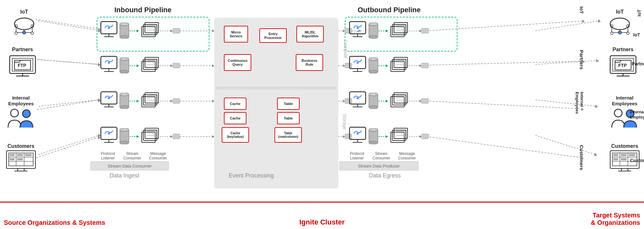 This screenshot has height=229, width=644. What do you see at coordinates (373, 66) in the screenshot?
I see `outbound-row2-pipe` at bounding box center [373, 66].